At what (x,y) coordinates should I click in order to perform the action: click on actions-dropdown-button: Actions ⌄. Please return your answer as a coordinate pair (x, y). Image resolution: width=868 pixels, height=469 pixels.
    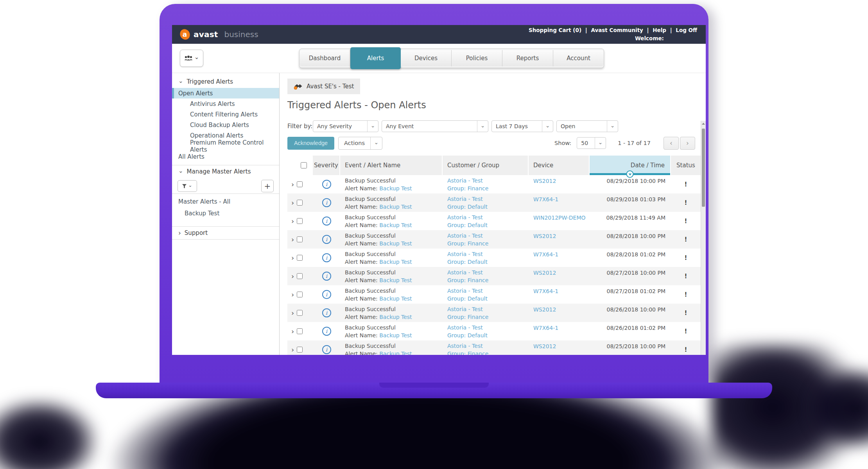
    Looking at the image, I should click on (360, 143).